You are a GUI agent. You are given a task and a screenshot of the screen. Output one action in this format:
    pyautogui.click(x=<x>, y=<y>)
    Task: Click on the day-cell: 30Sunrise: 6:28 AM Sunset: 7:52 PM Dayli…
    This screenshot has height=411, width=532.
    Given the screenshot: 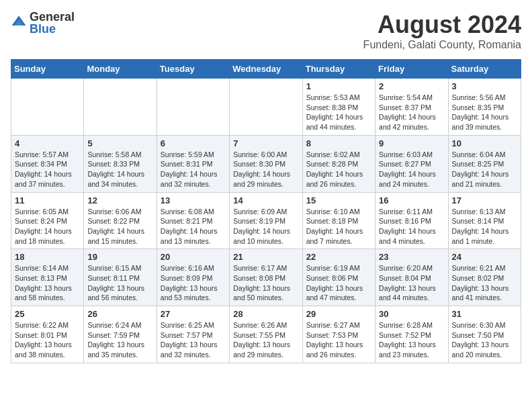 What is the action you would take?
    pyautogui.click(x=412, y=334)
    